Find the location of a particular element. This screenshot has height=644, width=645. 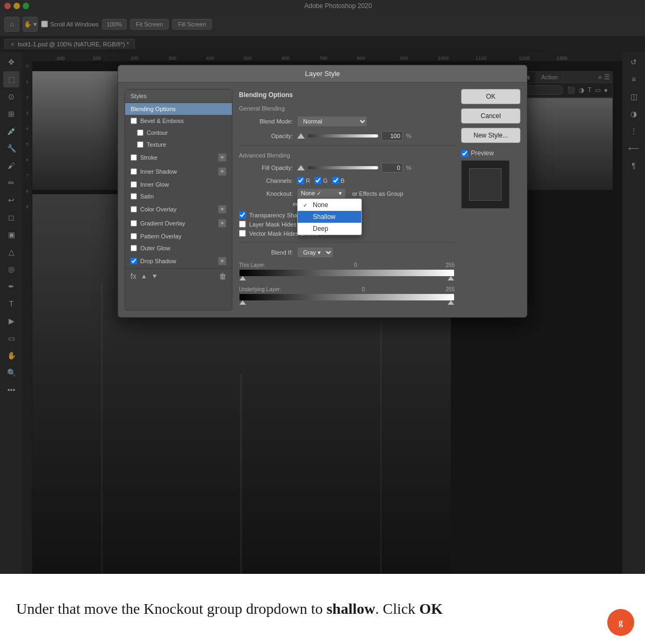

preview-thumbnail is located at coordinates (485, 184).